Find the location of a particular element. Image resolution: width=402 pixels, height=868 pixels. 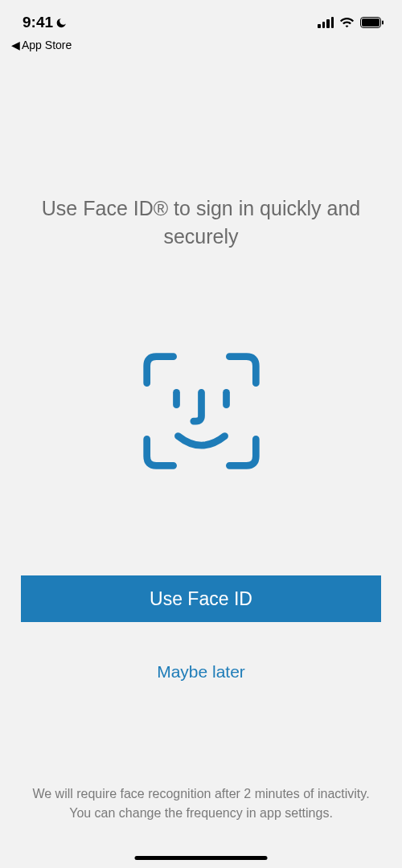

footer-disclaimer: We will require face recognition after 2… is located at coordinates (201, 804).